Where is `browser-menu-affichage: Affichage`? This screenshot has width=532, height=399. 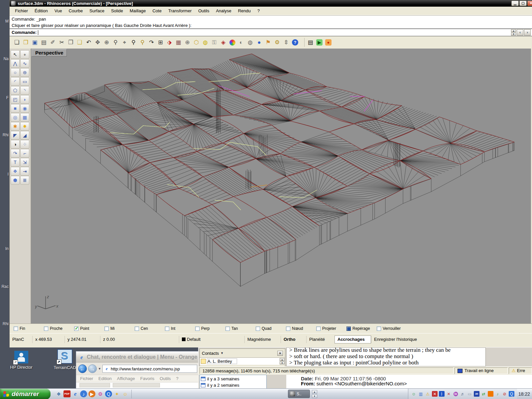
browser-menu-affichage: Affichage is located at coordinates (126, 378).